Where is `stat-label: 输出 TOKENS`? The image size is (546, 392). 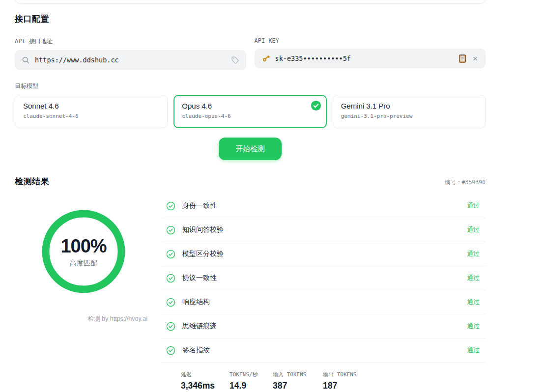 stat-label: 输出 TOKENS is located at coordinates (340, 374).